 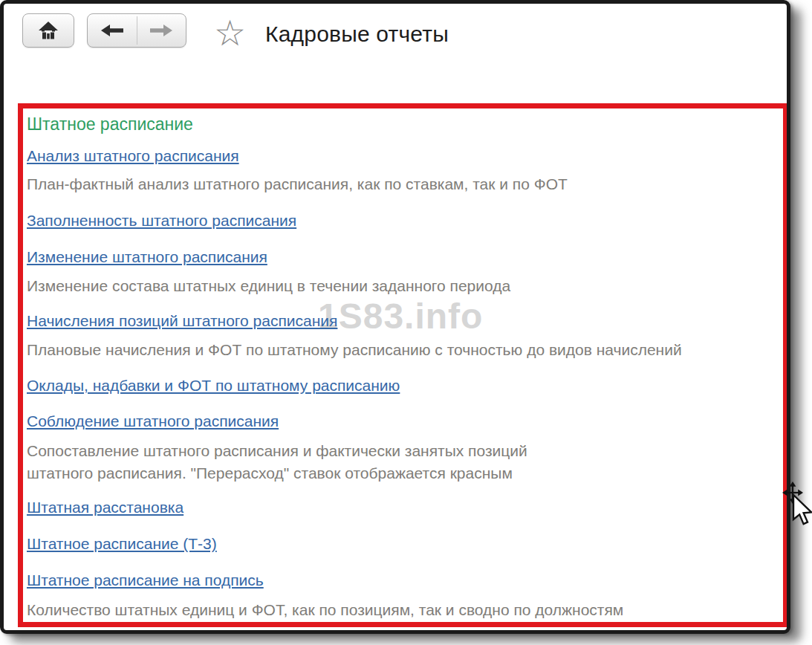 I want to click on report-desc: Количество штатных единиц и ФОТ, как по …, so click(x=325, y=610).